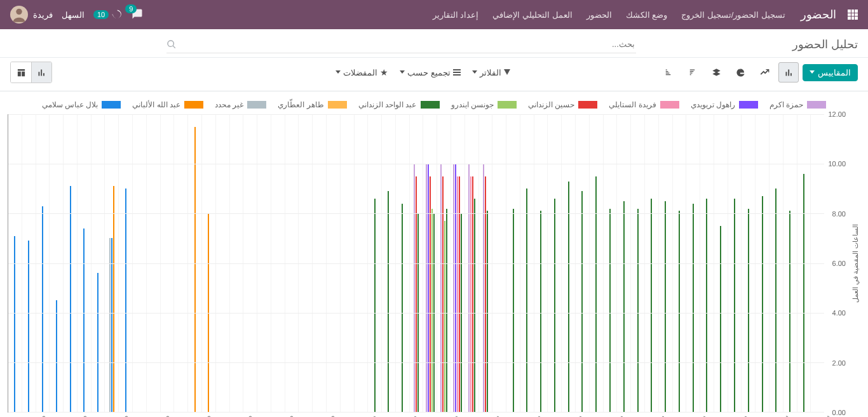 The image size is (868, 417). Describe the element at coordinates (484, 105) in the screenshot. I see `legend-item: جونسن ايندرو` at that location.